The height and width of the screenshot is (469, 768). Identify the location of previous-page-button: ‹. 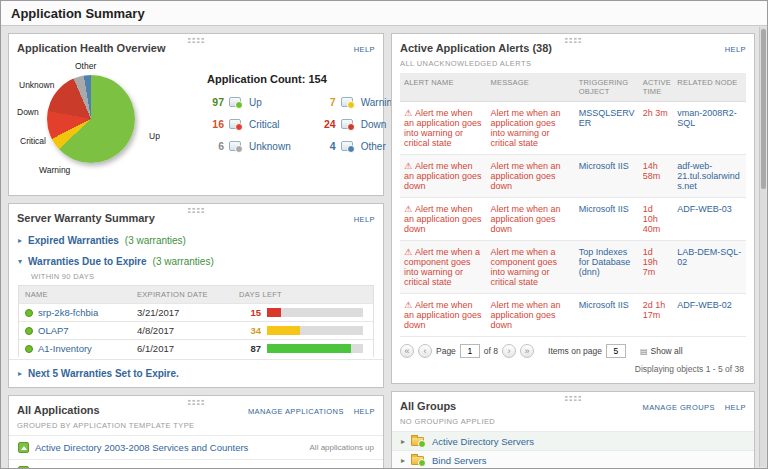
(425, 351).